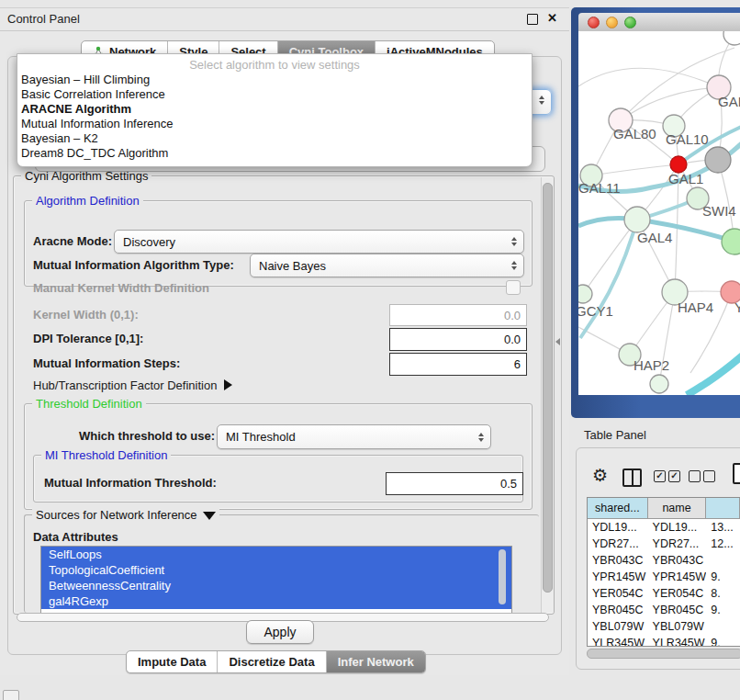 This screenshot has width=740, height=700. I want to click on collapse-down-icon, so click(209, 516).